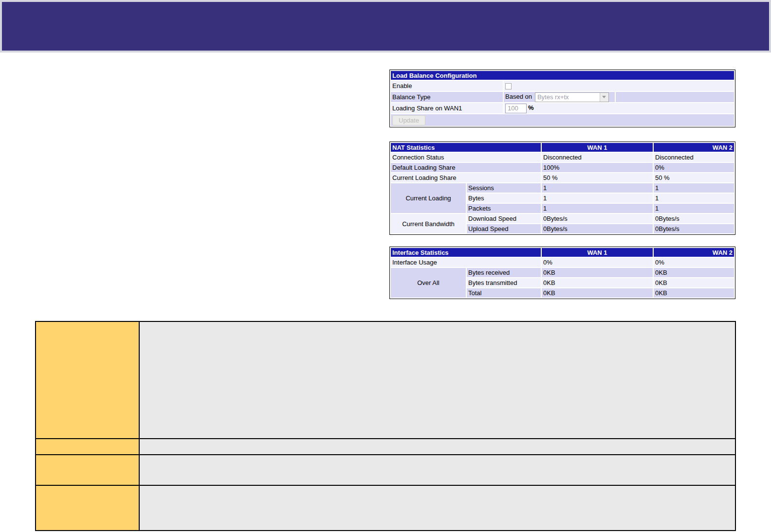  I want to click on balance-type-select: Bytes rx+tx, so click(572, 97).